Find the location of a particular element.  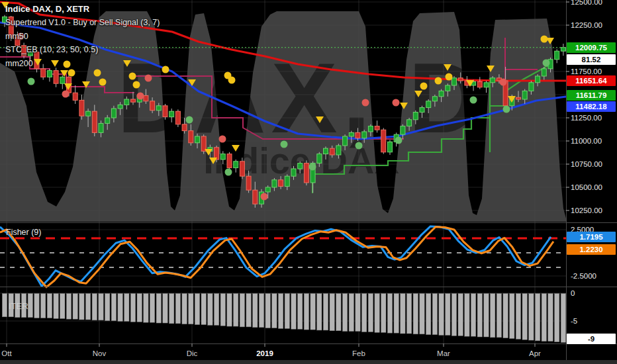

month-label: Feb is located at coordinates (359, 353).